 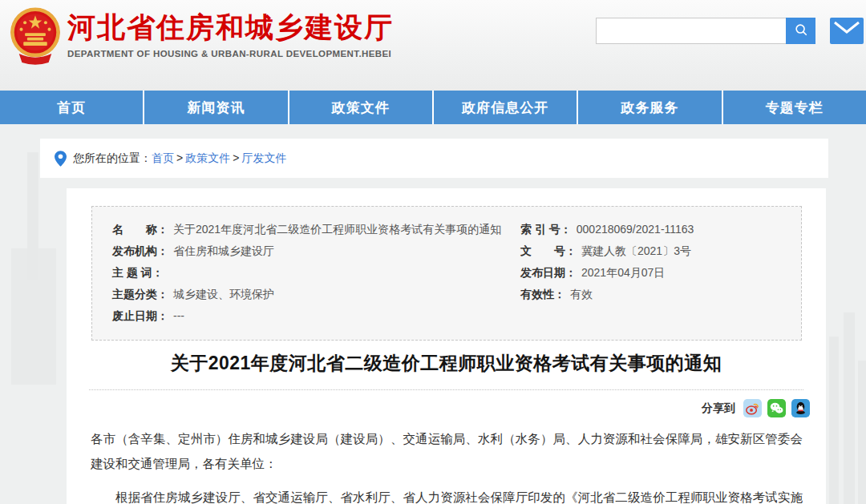 I want to click on meta-label: 索 引 号：, so click(x=546, y=229).